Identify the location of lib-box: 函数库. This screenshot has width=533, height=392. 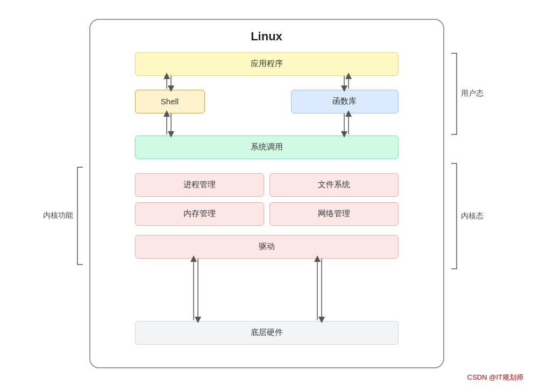
(345, 102).